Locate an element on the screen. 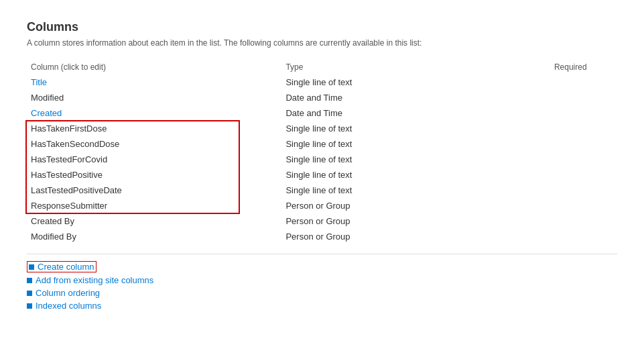  column-ordering-icon is located at coordinates (29, 293).